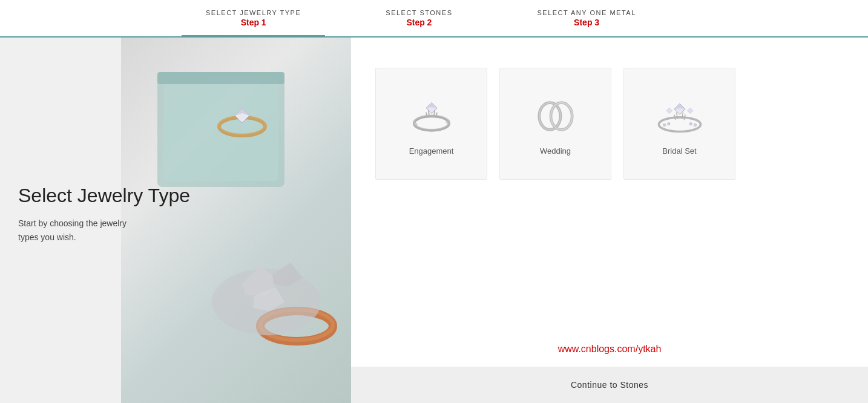 This screenshot has height=403, width=868. Describe the element at coordinates (556, 116) in the screenshot. I see `wedding-ring-icon` at that location.